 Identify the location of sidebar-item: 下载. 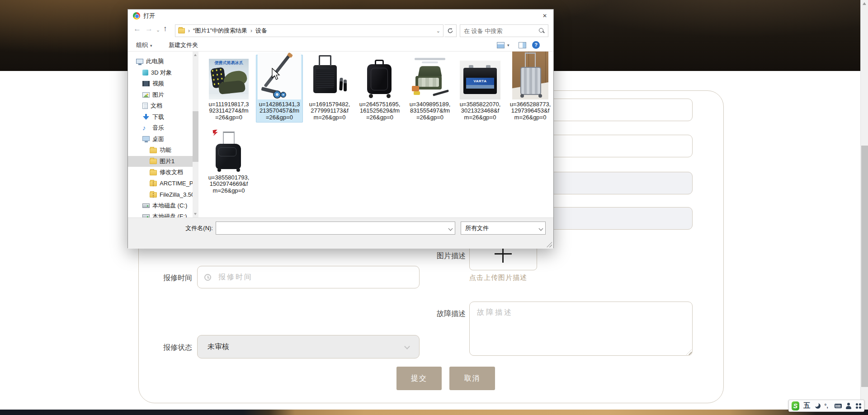
(160, 118).